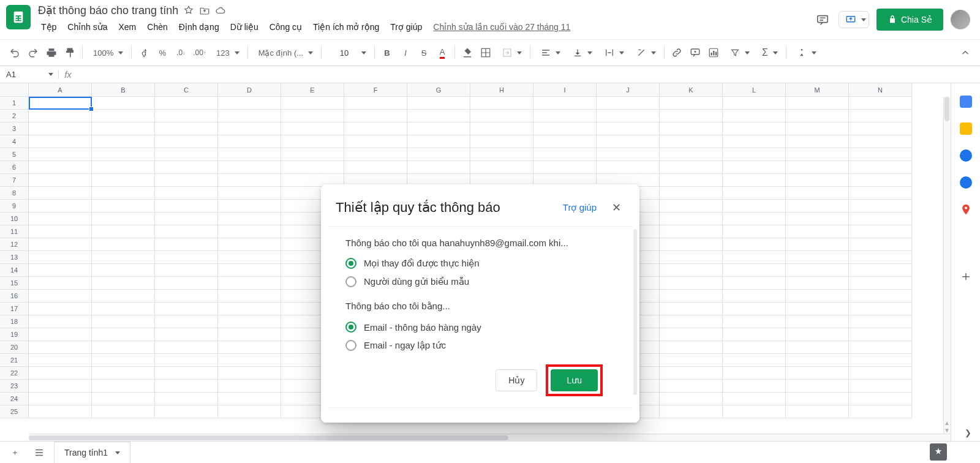 The width and height of the screenshot is (980, 463). I want to click on keep-icon, so click(966, 129).